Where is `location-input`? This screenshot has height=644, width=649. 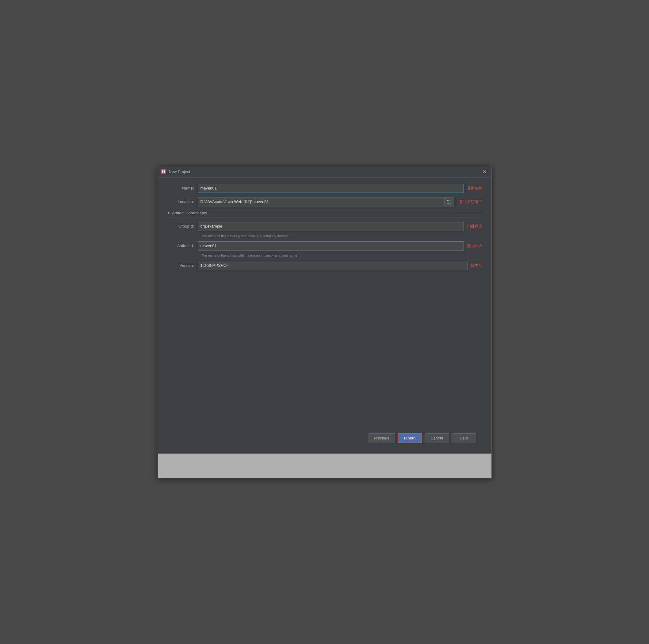 location-input is located at coordinates (321, 202).